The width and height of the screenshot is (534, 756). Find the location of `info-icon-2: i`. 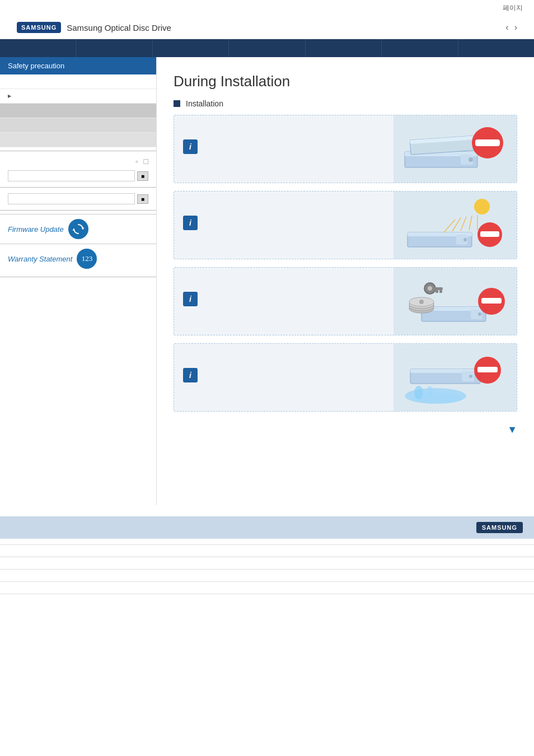

info-icon-2: i is located at coordinates (190, 223).